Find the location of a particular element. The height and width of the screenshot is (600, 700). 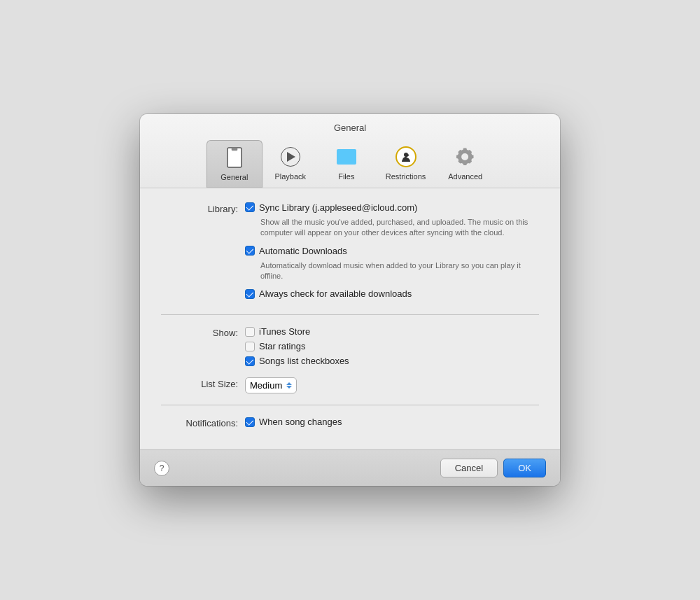

when-song-checkbox is located at coordinates (250, 422).